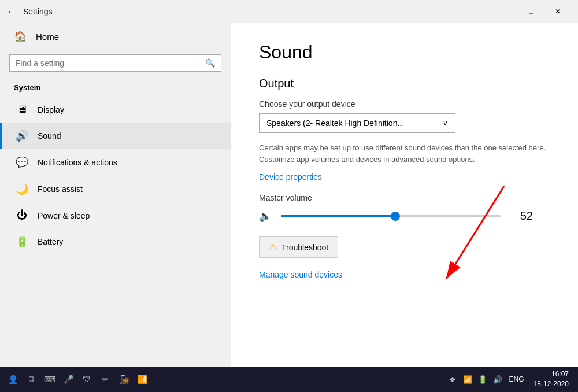 This screenshot has height=392, width=578. Describe the element at coordinates (60, 189) in the screenshot. I see `sidebar-item-label: Focus assist` at that location.